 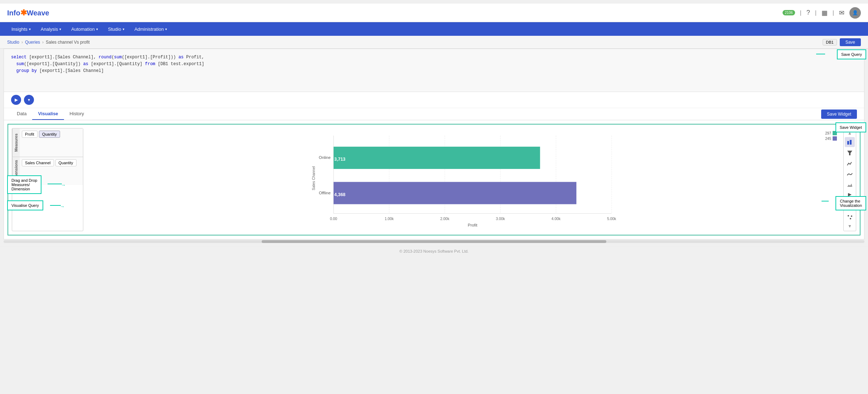 What do you see at coordinates (829, 42) in the screenshot?
I see `db-badge: DB1` at bounding box center [829, 42].